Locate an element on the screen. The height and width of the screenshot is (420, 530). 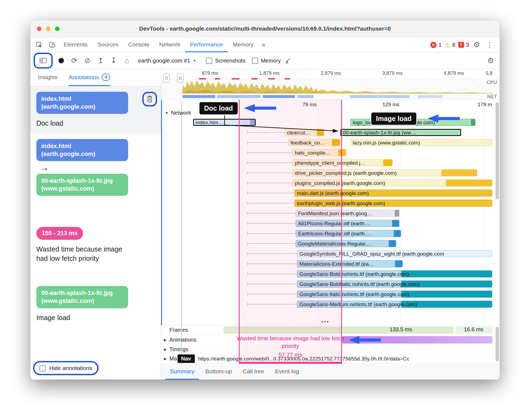
annotation-entry-link: index.html (earth.google.com) → 00-earth… is located at coordinates (96, 167).